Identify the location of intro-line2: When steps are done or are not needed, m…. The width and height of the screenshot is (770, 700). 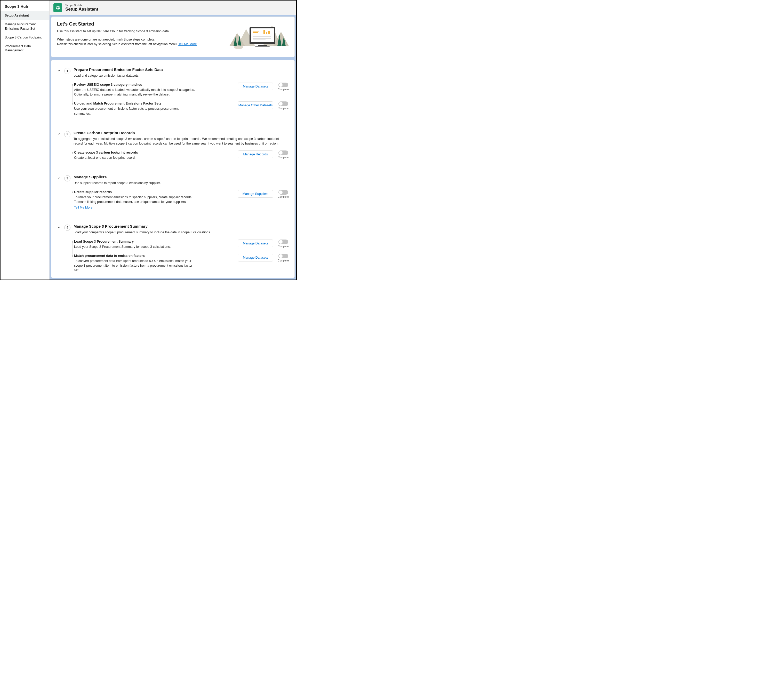
(139, 42).